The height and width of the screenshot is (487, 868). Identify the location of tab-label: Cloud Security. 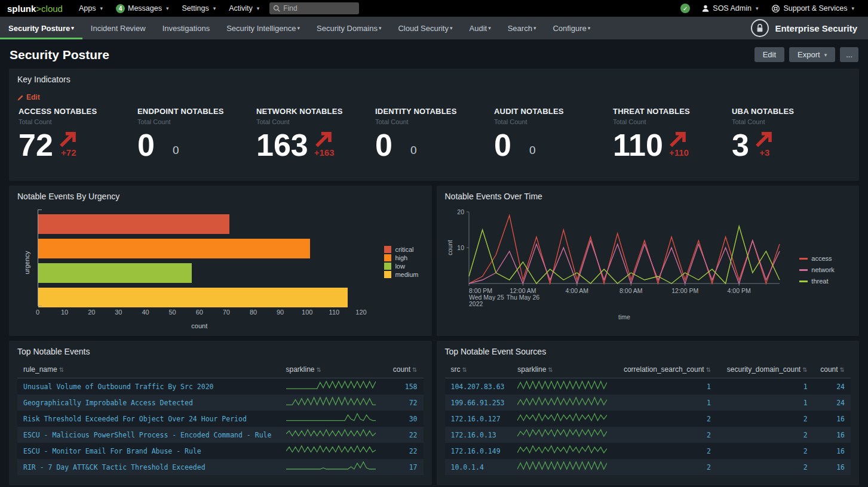
(423, 29).